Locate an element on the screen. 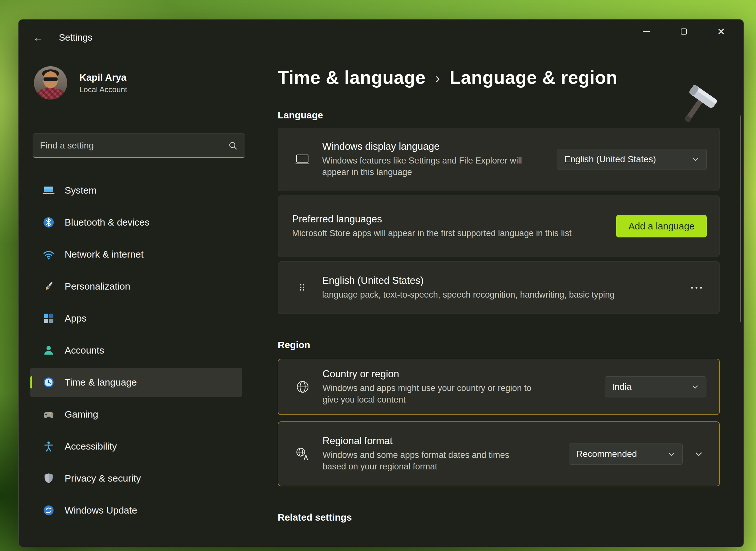 Image resolution: width=756 pixels, height=551 pixels. region-section-heading: Region is located at coordinates (499, 345).